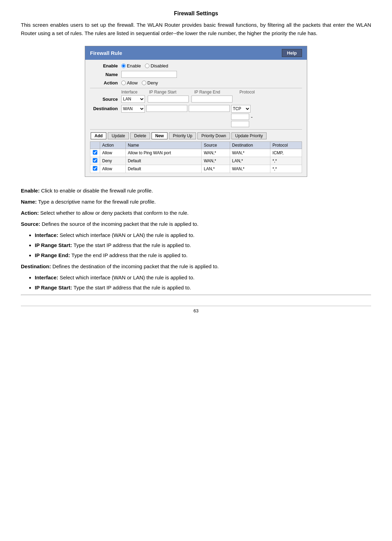  Describe the element at coordinates (241, 109) in the screenshot. I see `dest-protocol-select: TCP UDP ICMP` at that location.